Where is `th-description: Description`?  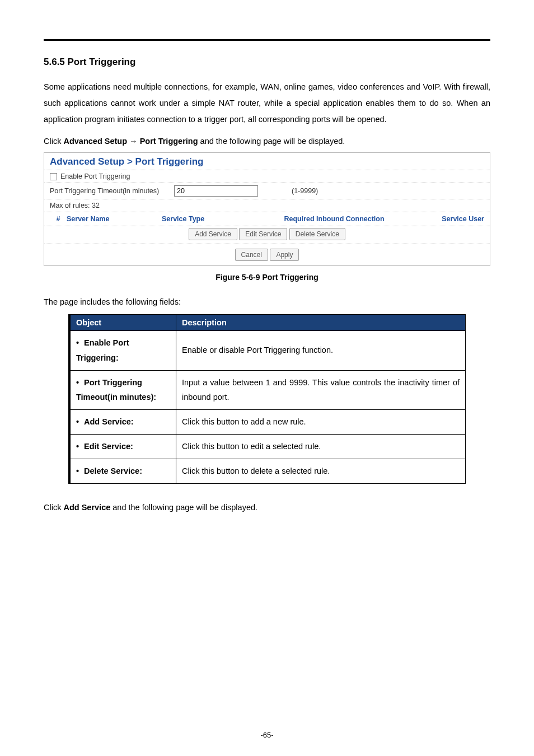 th-description: Description is located at coordinates (321, 323).